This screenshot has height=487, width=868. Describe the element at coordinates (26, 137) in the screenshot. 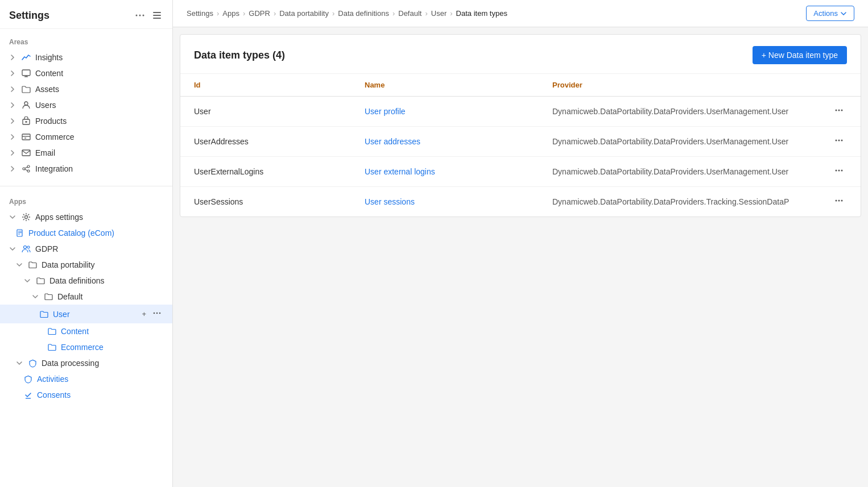

I see `commerce-icon` at that location.